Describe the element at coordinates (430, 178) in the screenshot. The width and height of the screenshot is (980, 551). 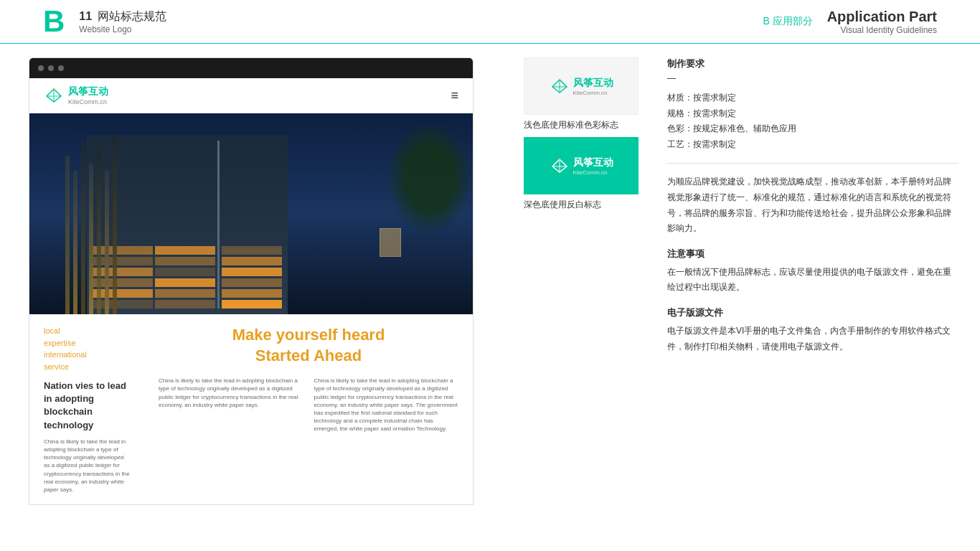
I see `tree-silhouette` at that location.